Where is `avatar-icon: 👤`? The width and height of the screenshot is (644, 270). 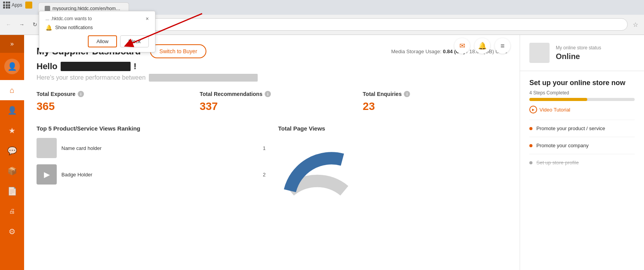 avatar-icon: 👤 is located at coordinates (12, 66).